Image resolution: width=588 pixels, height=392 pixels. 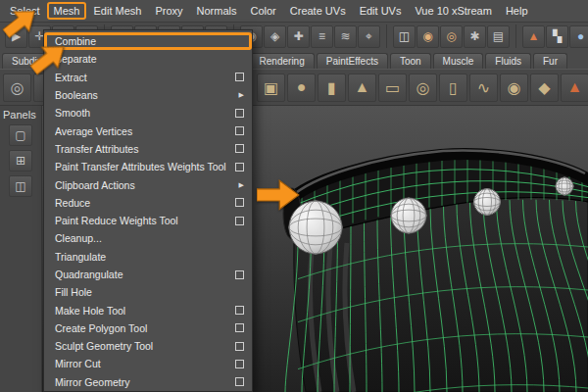 What do you see at coordinates (148, 238) in the screenshot?
I see `menu-item: Cleanup... ▶` at bounding box center [148, 238].